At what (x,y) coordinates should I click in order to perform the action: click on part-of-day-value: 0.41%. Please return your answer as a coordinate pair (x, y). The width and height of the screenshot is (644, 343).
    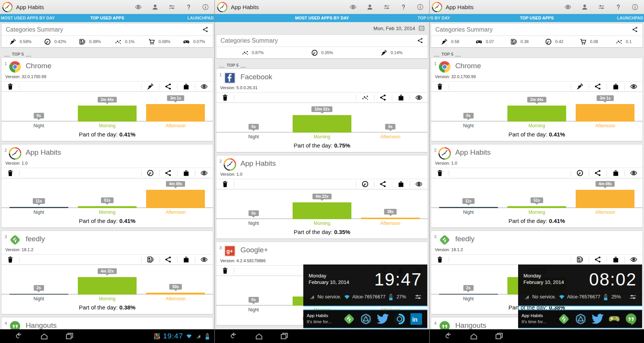
    Looking at the image, I should click on (557, 221).